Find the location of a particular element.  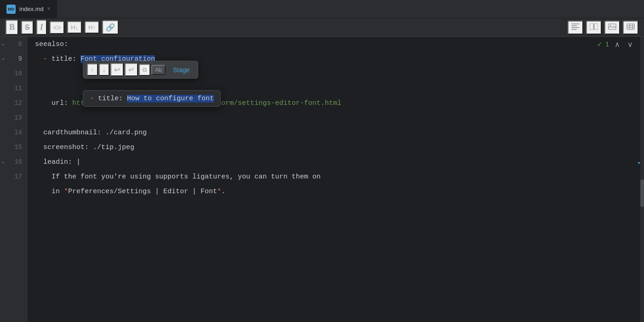

code-line-14: leadin: | is located at coordinates (336, 162).